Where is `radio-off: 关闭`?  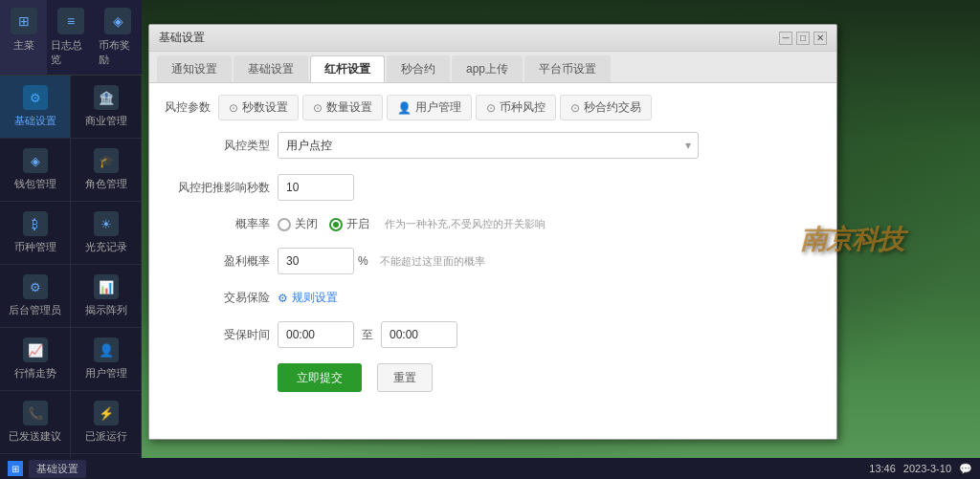
radio-off: 关闭 is located at coordinates (298, 224).